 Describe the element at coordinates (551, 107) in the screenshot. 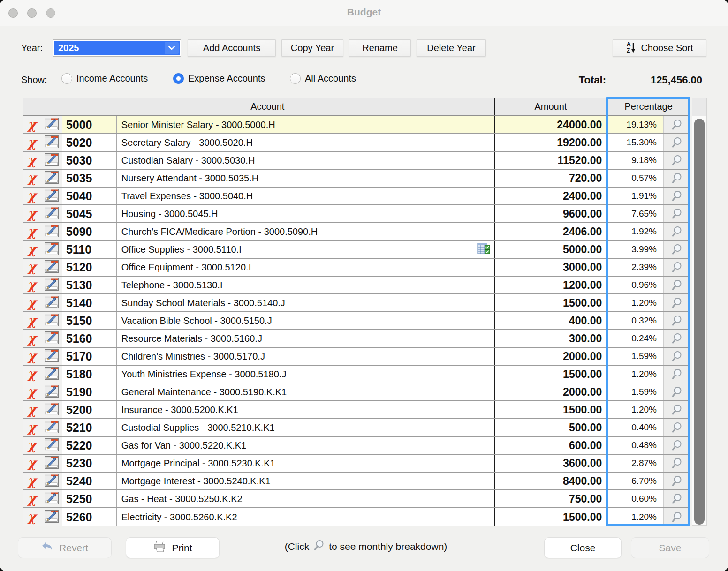

I see `amount-column-header: Amount` at that location.